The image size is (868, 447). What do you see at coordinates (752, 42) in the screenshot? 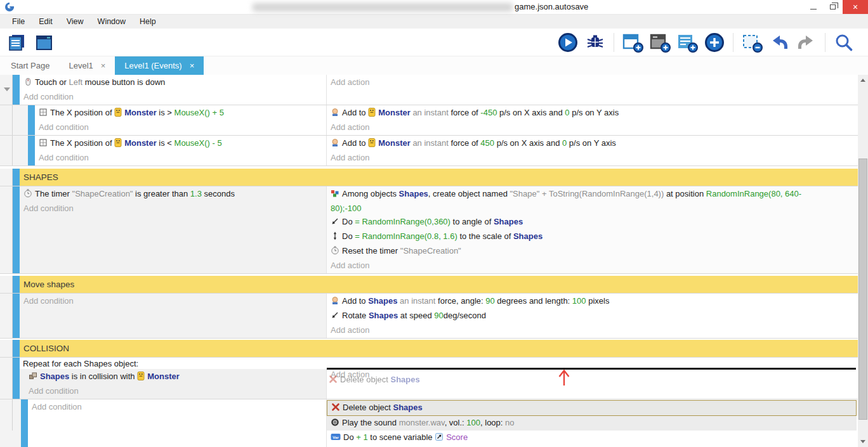
I see `remove-event-icon` at bounding box center [752, 42].